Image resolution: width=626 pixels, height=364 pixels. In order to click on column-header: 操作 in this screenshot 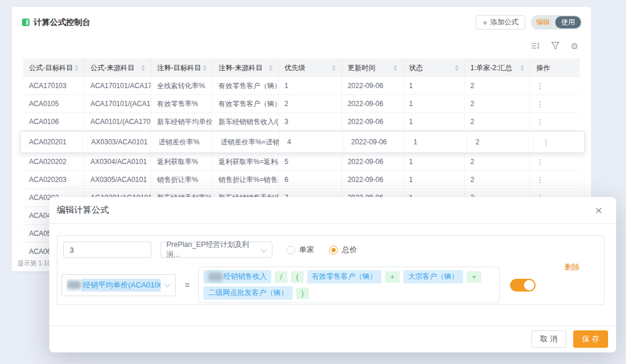, I will do `click(555, 68)`.